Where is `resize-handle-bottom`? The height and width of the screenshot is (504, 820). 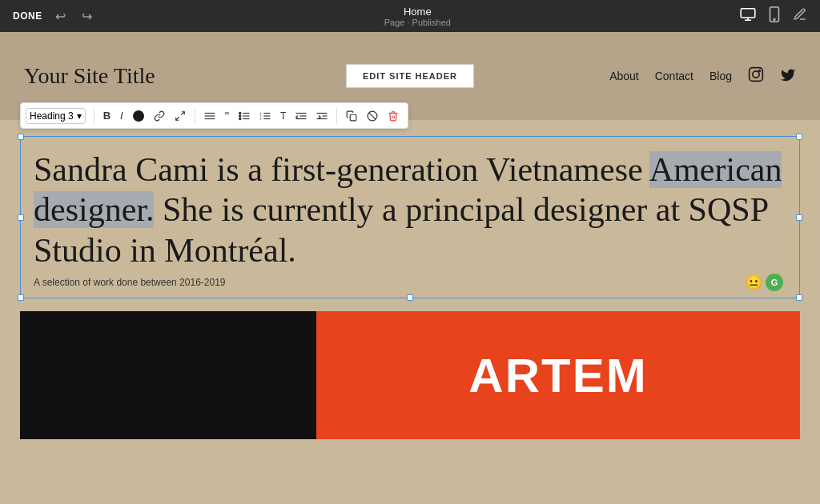
resize-handle-bottom is located at coordinates (410, 298).